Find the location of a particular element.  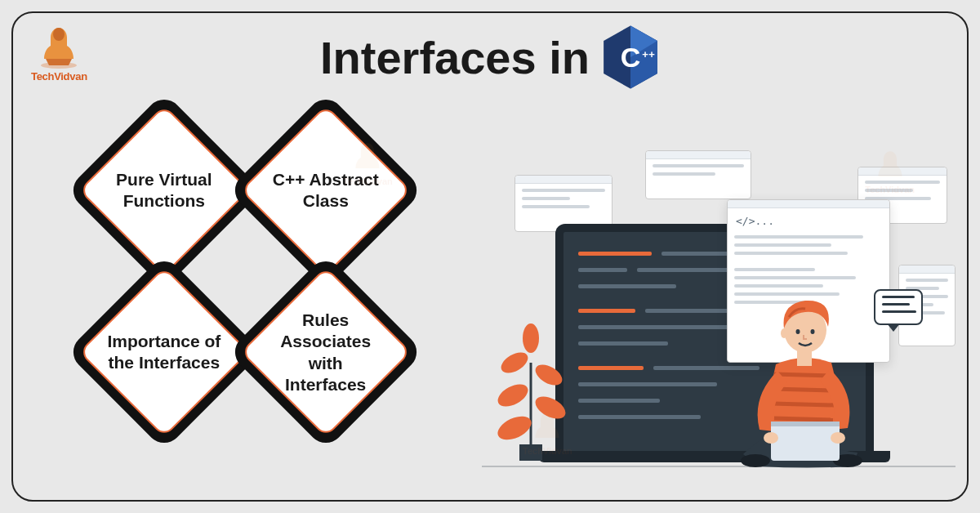

card-label: Rules Associates with Interfaces is located at coordinates (326, 353).